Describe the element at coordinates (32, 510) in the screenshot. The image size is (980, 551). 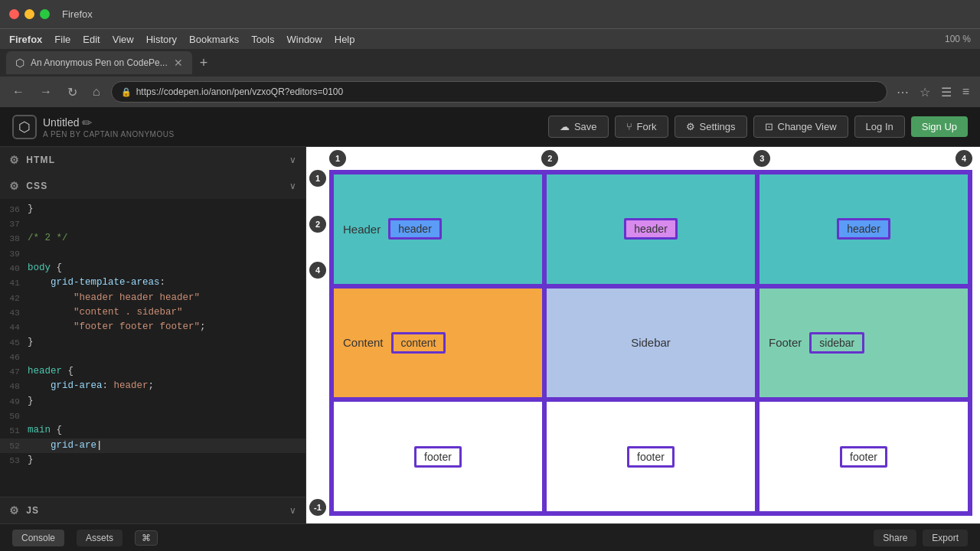
I see `js-label: JS` at that location.